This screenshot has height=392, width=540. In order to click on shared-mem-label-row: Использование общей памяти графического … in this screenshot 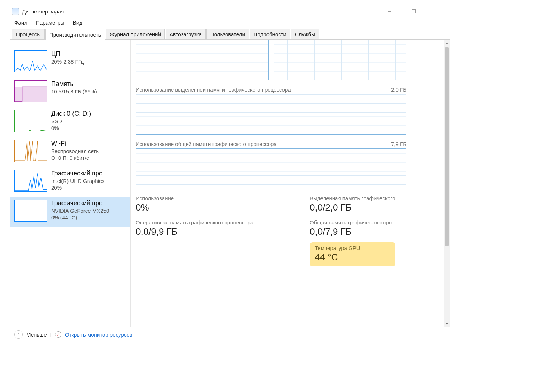, I will do `click(271, 144)`.